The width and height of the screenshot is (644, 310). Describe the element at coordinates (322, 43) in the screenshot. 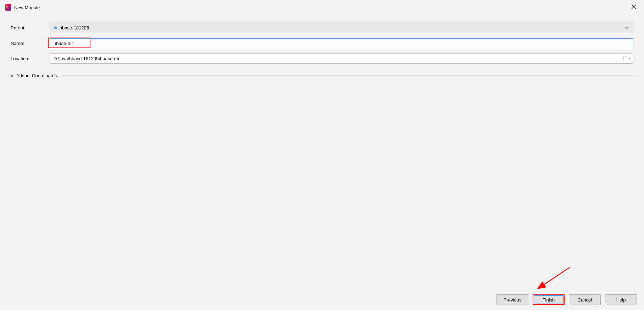

I see `name-row: Name:` at that location.